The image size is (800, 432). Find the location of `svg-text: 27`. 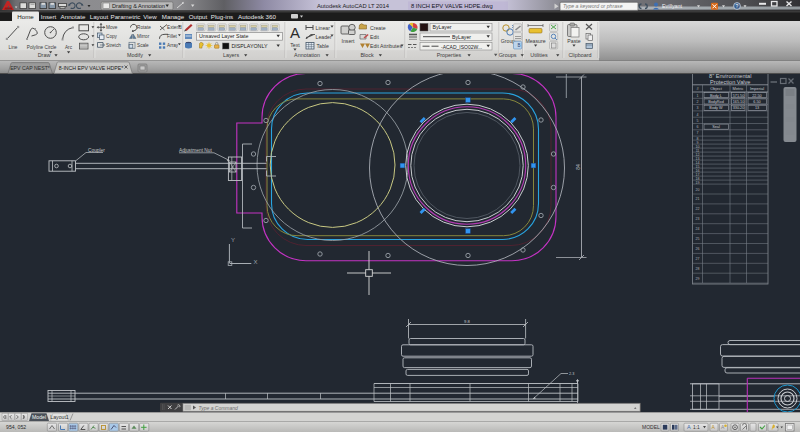

svg-text: 27 is located at coordinates (698, 259).